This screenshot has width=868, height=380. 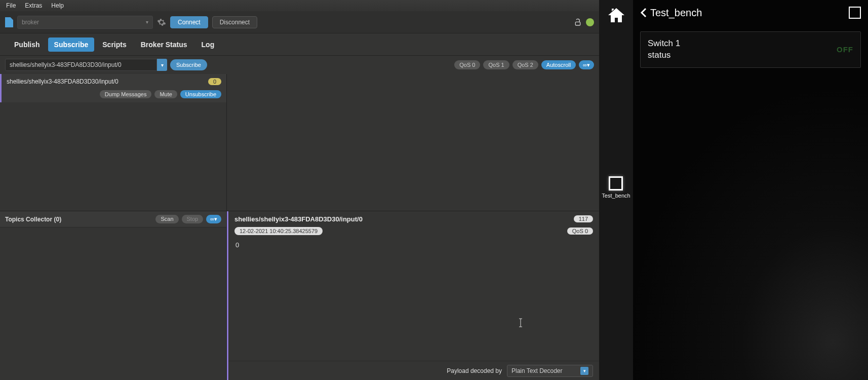 I want to click on broker-placeholder: broker, so click(x=30, y=22).